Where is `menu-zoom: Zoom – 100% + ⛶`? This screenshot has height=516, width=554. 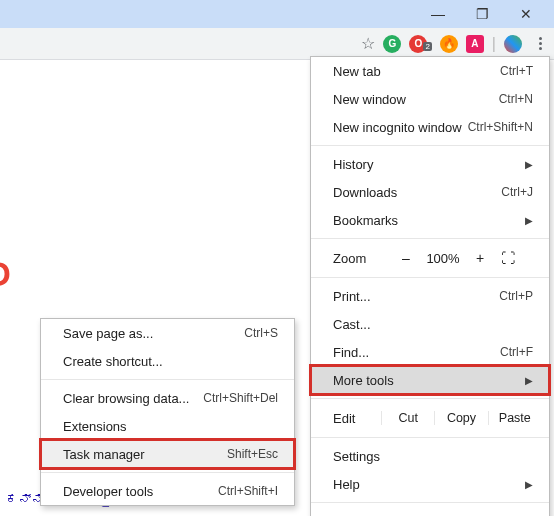 menu-zoom: Zoom – 100% + ⛶ is located at coordinates (430, 258).